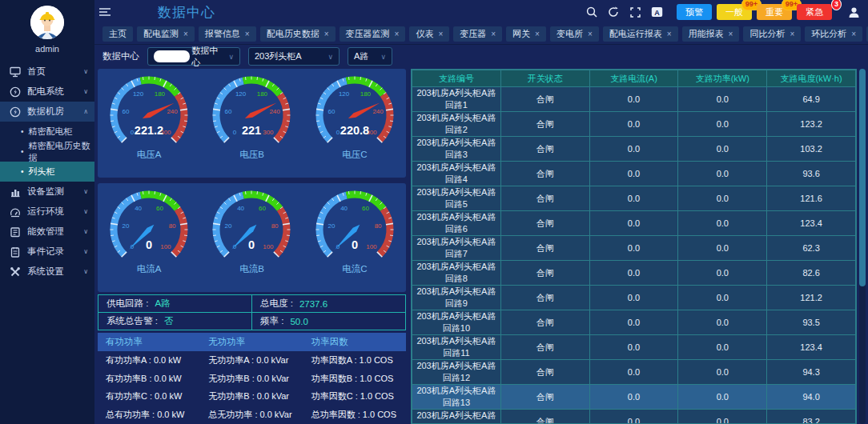 The height and width of the screenshot is (424, 868). I want to click on user-avatar, so click(47, 22).